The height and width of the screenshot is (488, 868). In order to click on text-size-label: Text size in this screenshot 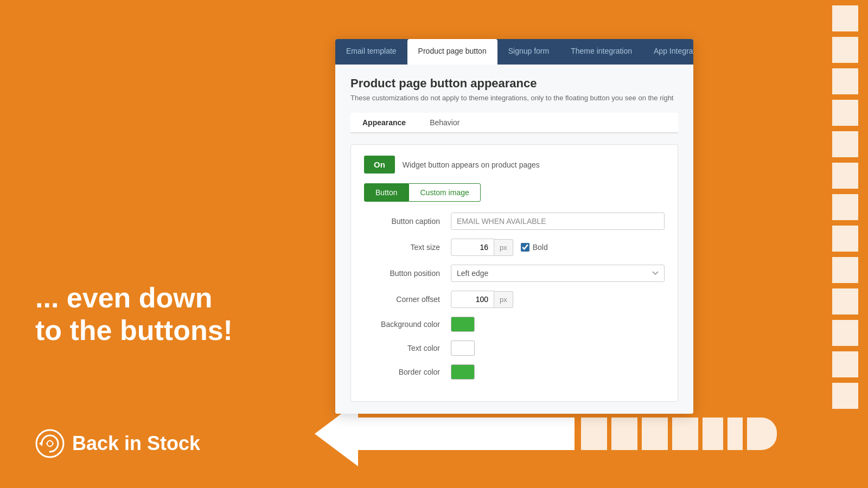, I will do `click(407, 247)`.